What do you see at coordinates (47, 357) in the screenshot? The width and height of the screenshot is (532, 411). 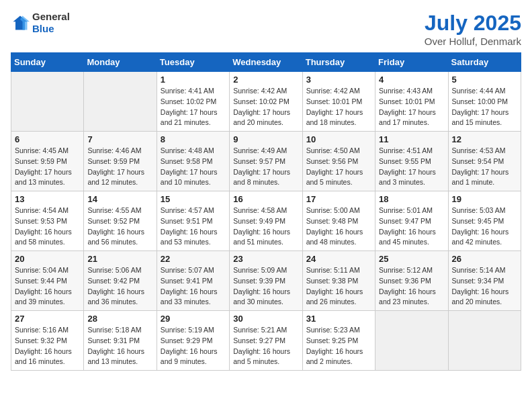 I see `daylight-text: Daylight: 16 hours and 16 minutes.` at bounding box center [47, 357].